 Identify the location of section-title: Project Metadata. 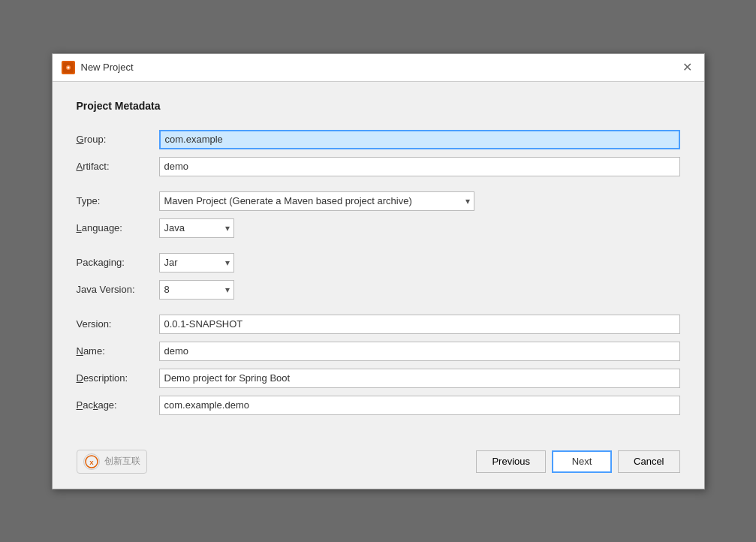
(378, 106).